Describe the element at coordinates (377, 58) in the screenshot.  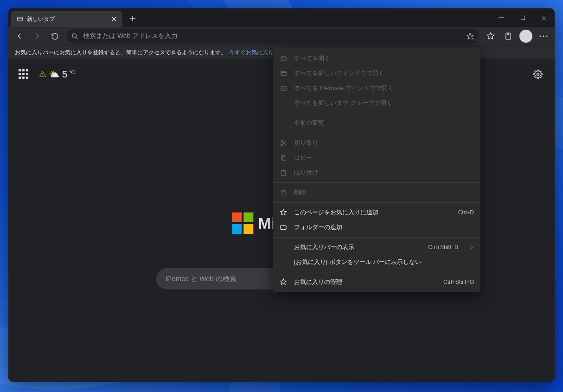
I see `menu-open-all: すべてを開く` at that location.